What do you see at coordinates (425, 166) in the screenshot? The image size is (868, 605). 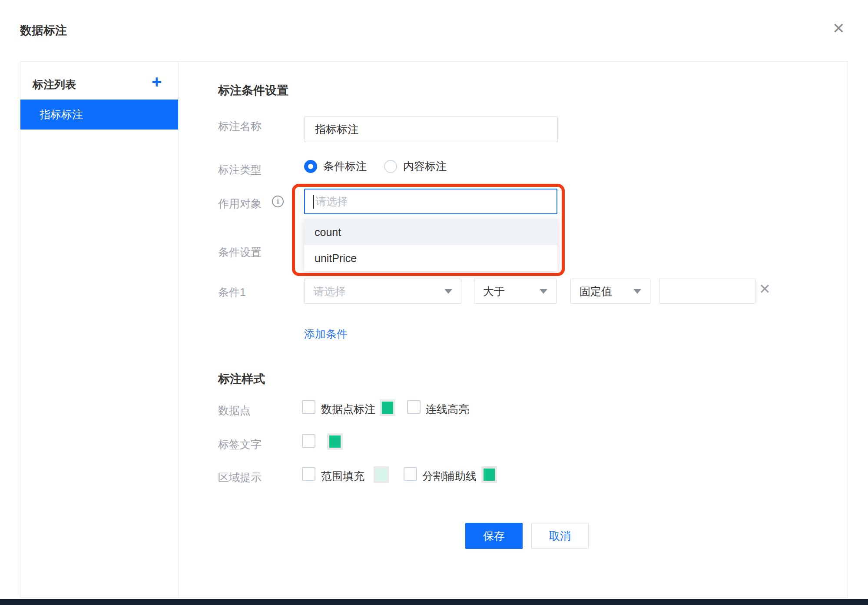 I see `radio-content-annotation-label: 内容标注` at bounding box center [425, 166].